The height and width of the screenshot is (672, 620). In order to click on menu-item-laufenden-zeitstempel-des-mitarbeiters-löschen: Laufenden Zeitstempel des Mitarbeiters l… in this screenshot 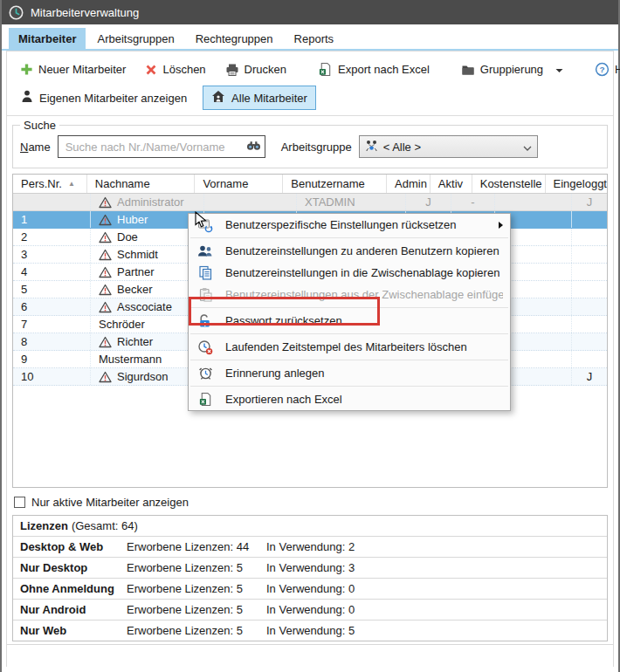, I will do `click(349, 347)`.